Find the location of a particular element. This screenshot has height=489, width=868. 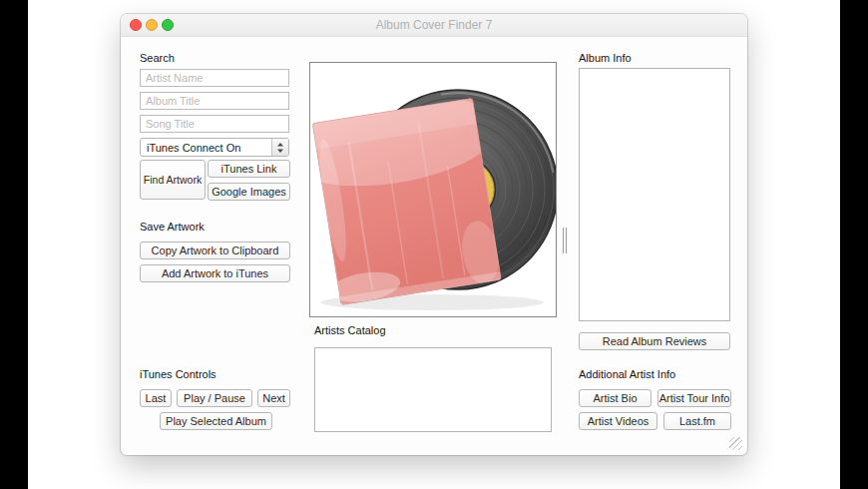

album-info-textarea is located at coordinates (654, 195).